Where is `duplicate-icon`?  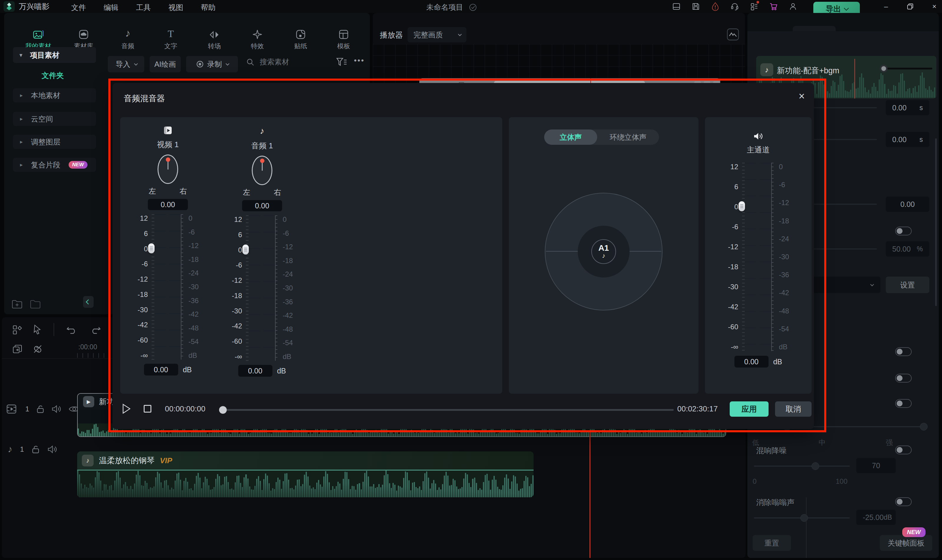 duplicate-icon is located at coordinates (17, 349).